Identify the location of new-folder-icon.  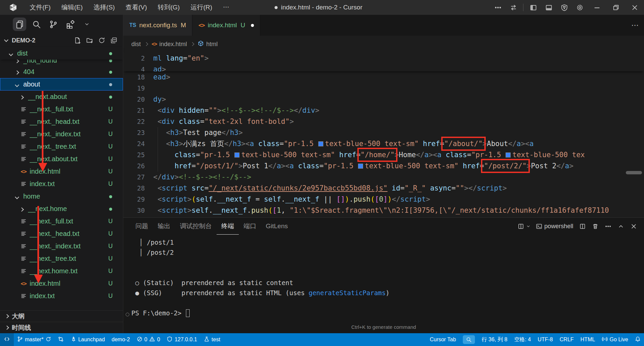
(90, 40).